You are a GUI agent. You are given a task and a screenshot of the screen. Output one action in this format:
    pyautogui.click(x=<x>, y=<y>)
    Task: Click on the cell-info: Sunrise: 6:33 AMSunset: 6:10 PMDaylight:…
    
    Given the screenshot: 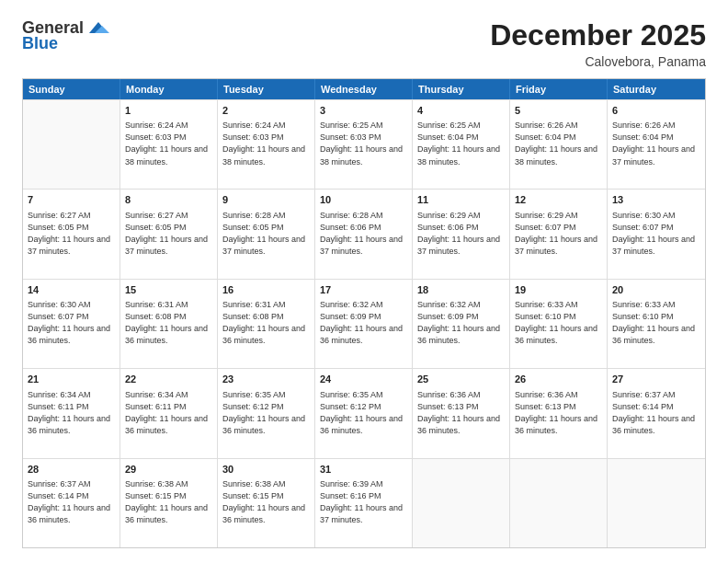 What is the action you would take?
    pyautogui.click(x=656, y=323)
    